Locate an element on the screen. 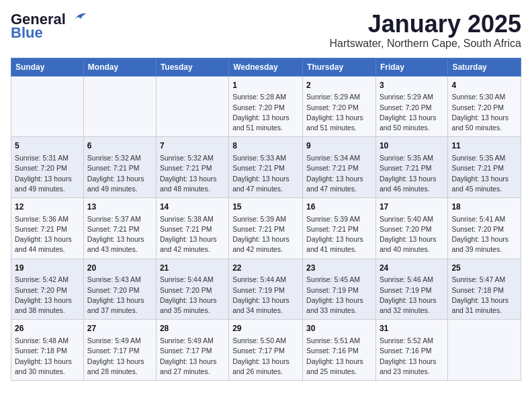 This screenshot has width=532, height=411. day-number: 11 is located at coordinates (484, 146).